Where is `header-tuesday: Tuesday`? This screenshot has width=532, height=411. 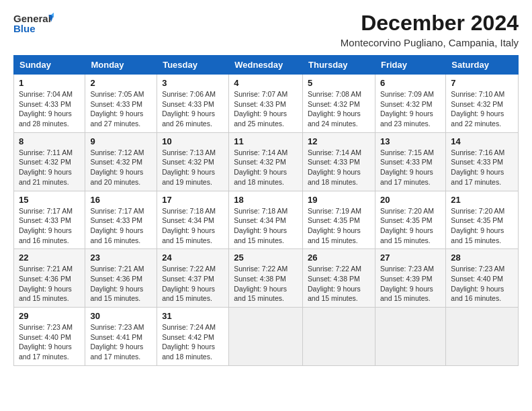
header-tuesday: Tuesday is located at coordinates (193, 65).